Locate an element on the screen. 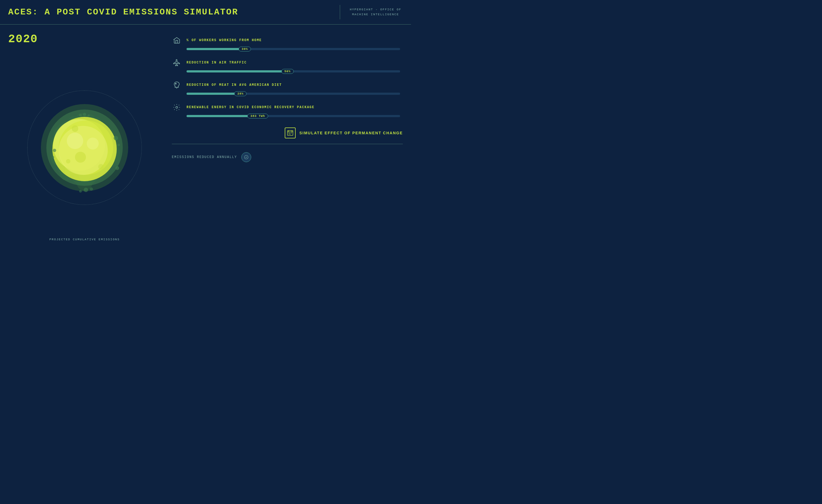 This screenshot has height=504, width=822. year-label: 2020 is located at coordinates (85, 39).